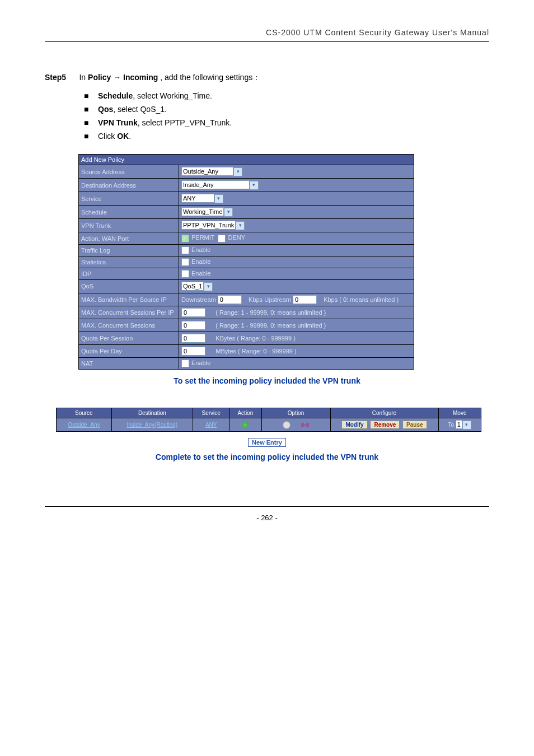 This screenshot has width=534, height=756. I want to click on input-qps: 0, so click(194, 338).